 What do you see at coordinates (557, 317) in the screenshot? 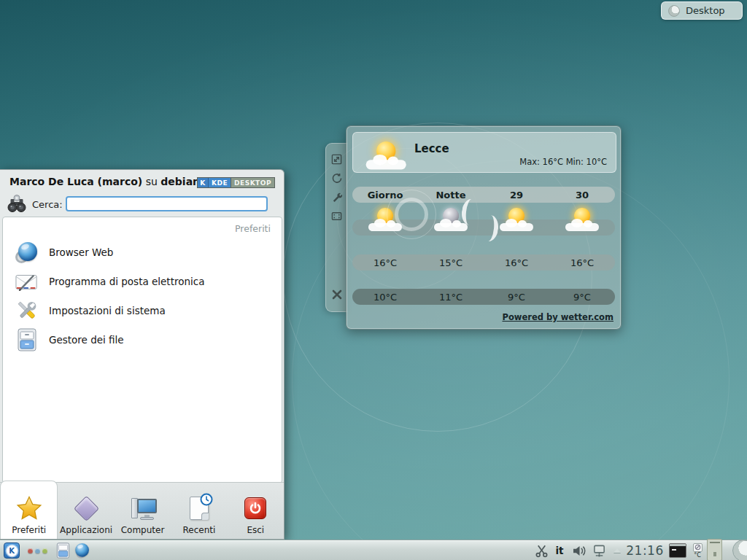
I see `powered-by-link: Powered by wetter.com` at bounding box center [557, 317].